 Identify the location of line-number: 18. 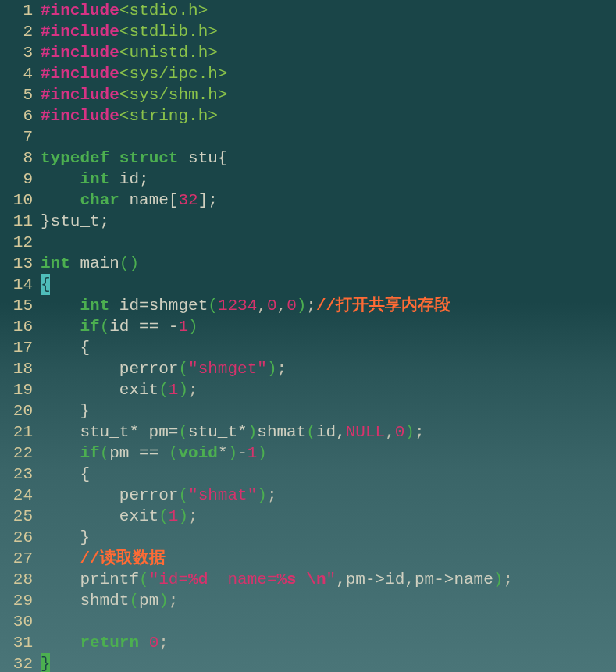
(16, 368).